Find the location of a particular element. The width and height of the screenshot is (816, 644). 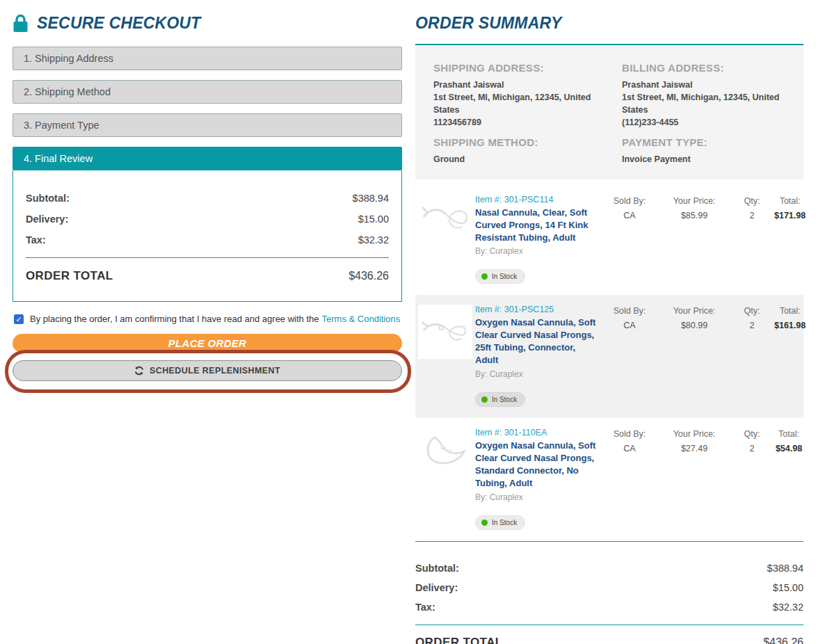

in-stock-dot-icon is located at coordinates (484, 523).